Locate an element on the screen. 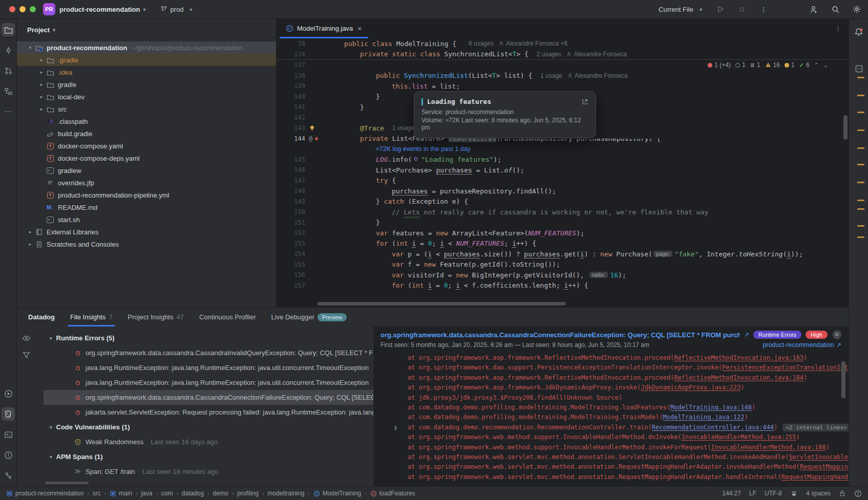 The height and width of the screenshot is (500, 868). insight-item: Weak RandomnessLast seen 16 days ago is located at coordinates (208, 442).